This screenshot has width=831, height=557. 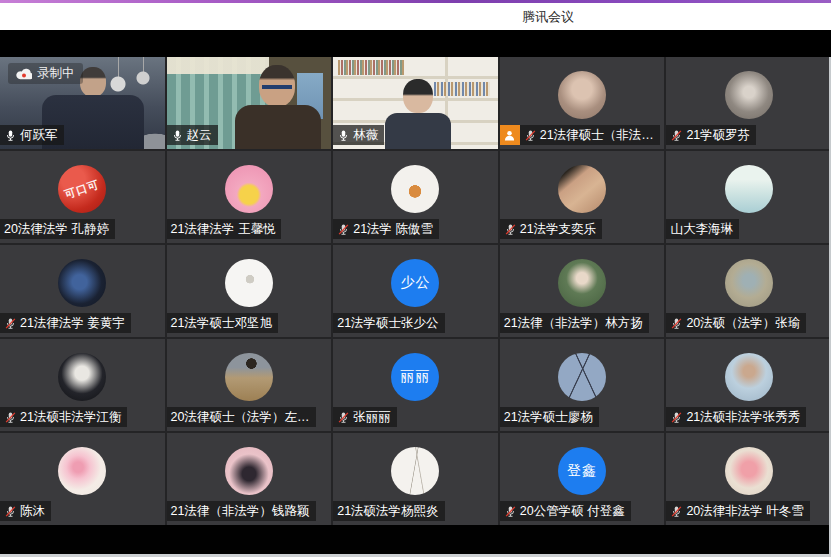 I want to click on participant-name: 20法律法学 孔静婷, so click(x=56, y=230).